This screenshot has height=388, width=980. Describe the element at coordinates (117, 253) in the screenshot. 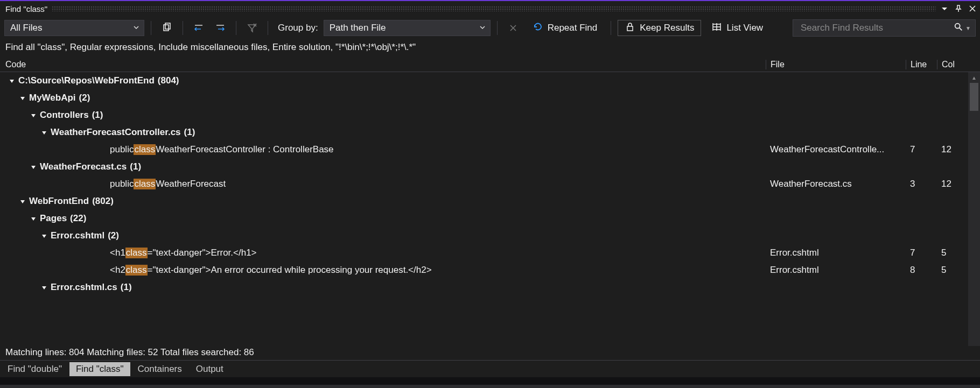

I see `match-pre: <h1` at that location.